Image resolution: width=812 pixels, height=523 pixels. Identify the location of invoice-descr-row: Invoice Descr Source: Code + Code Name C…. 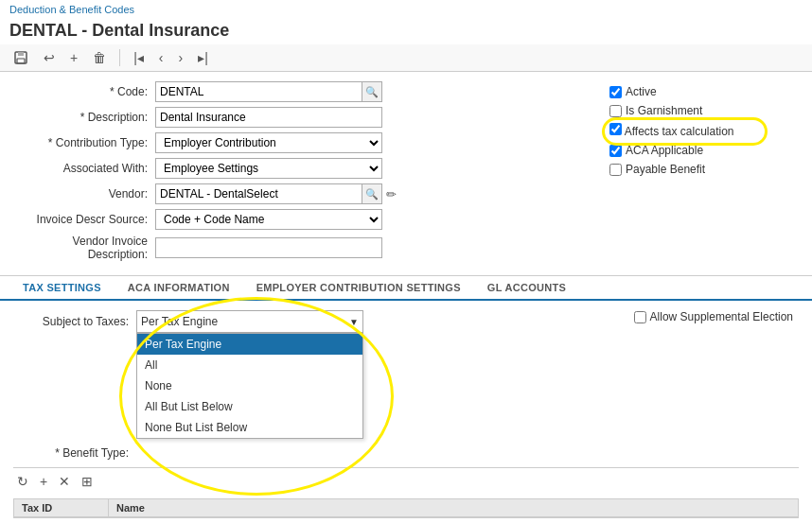
(302, 219).